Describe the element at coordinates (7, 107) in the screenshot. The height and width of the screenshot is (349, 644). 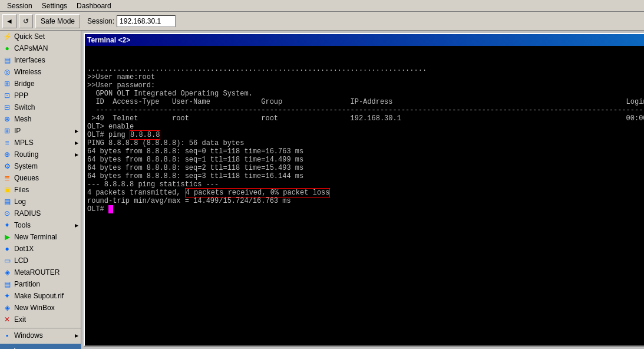
I see `switch-icon: ⊟` at that location.